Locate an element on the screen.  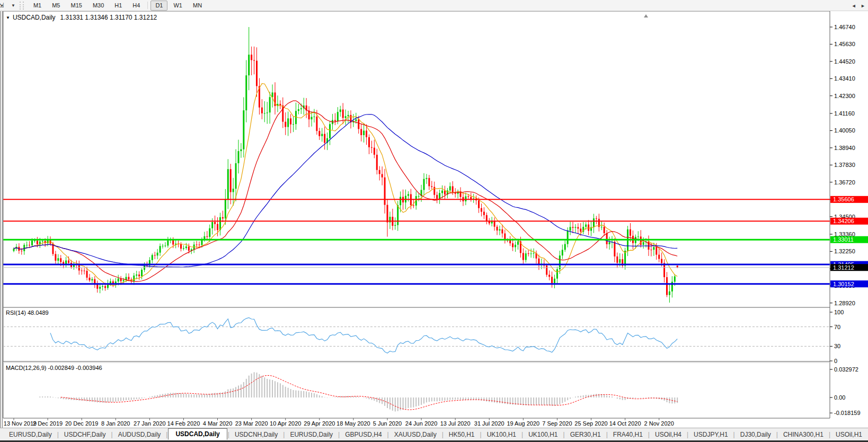
date-axis-tick: 29 Apr 2020 is located at coordinates (319, 423).